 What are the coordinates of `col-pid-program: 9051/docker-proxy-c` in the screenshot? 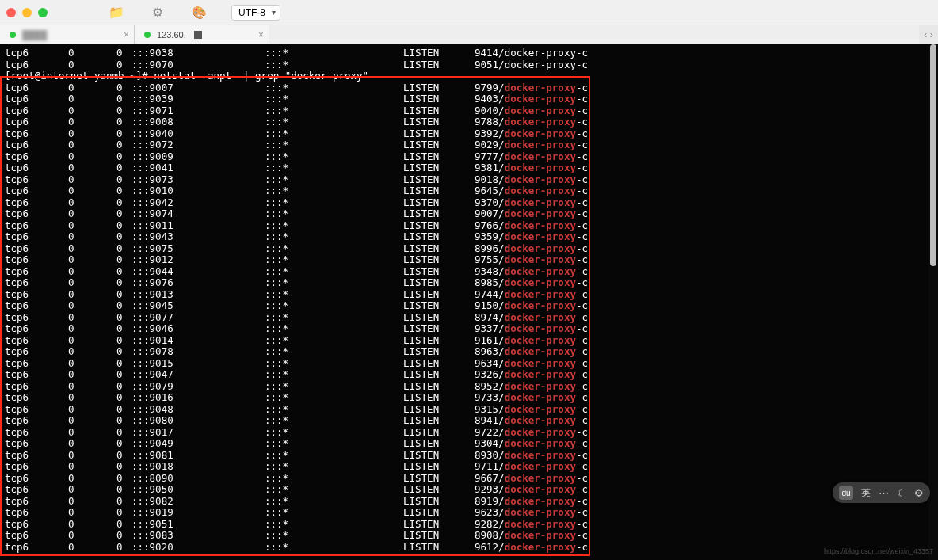 It's located at (531, 65).